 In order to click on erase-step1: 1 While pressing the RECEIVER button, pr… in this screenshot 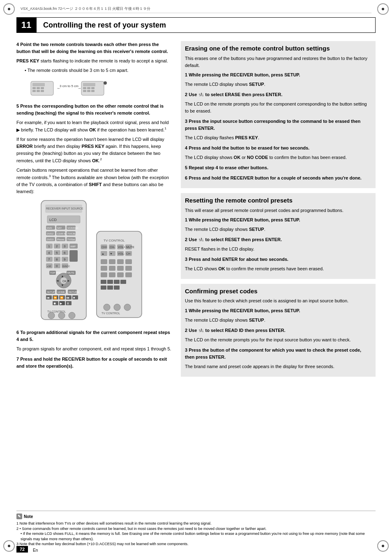, I will do `click(278, 80)`.